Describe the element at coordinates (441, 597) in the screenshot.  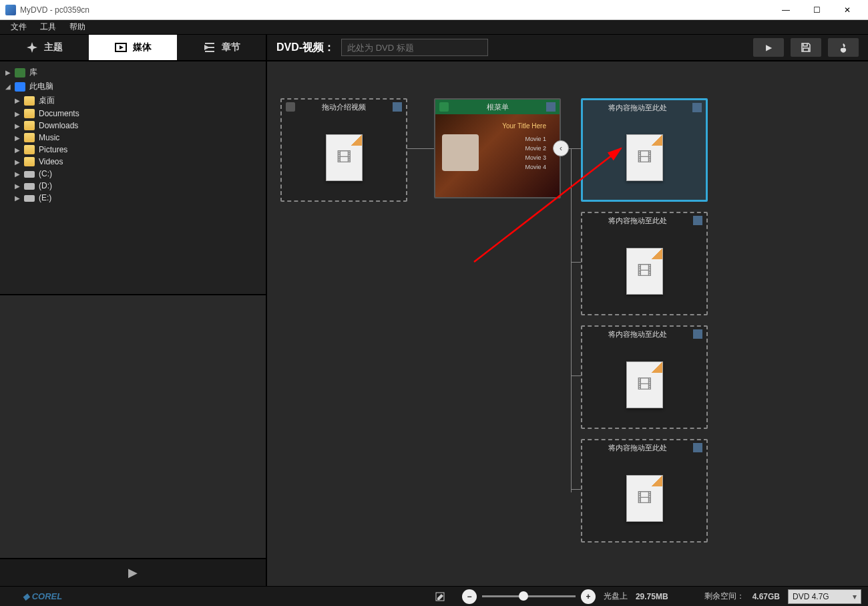
I see `edit-notes-button` at that location.